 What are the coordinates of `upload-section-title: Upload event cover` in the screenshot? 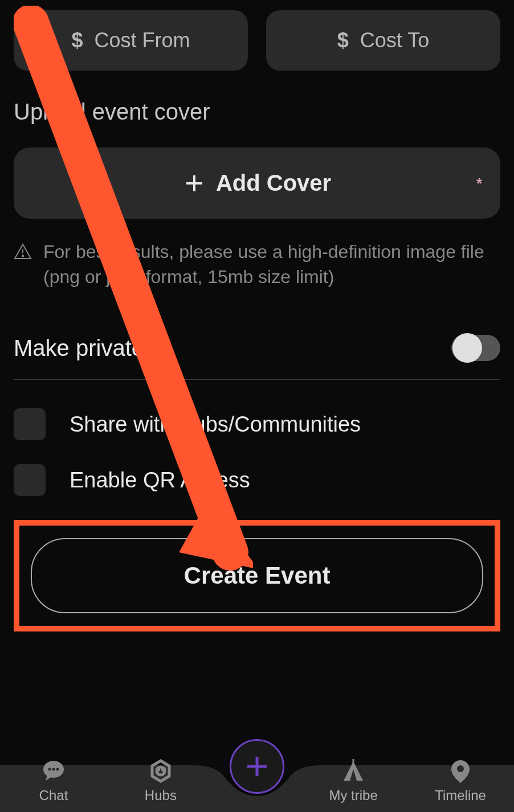 It's located at (257, 112).